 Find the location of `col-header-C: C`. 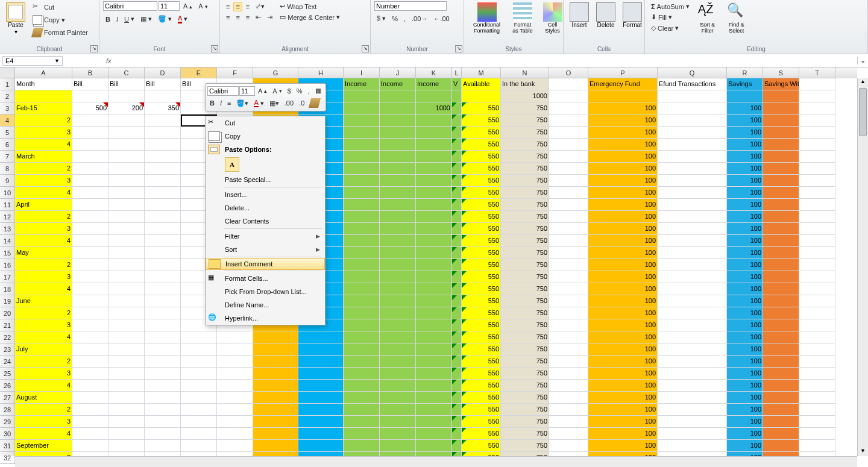

col-header-C: C is located at coordinates (127, 73).